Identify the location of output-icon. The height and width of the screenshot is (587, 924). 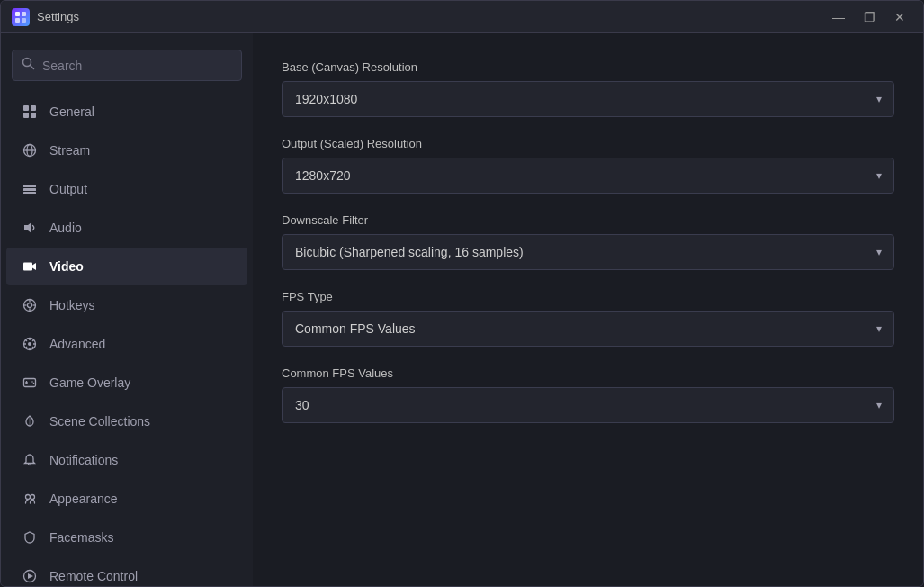
(30, 189).